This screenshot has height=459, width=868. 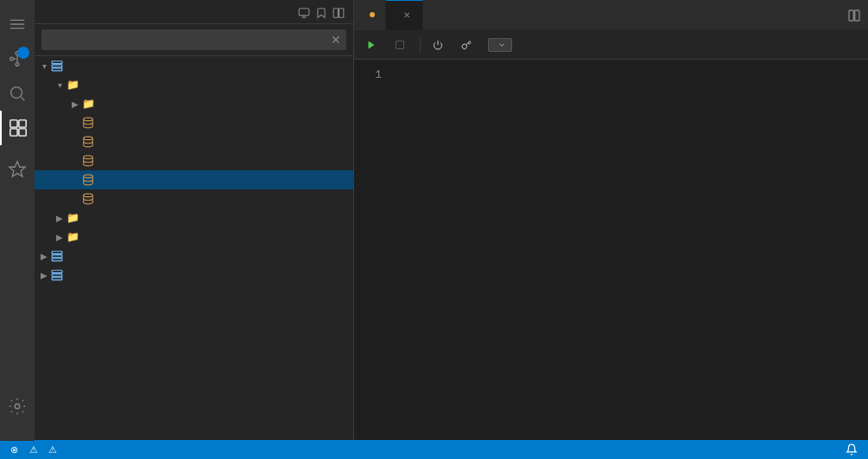 I want to click on cancel-button, so click(x=401, y=45).